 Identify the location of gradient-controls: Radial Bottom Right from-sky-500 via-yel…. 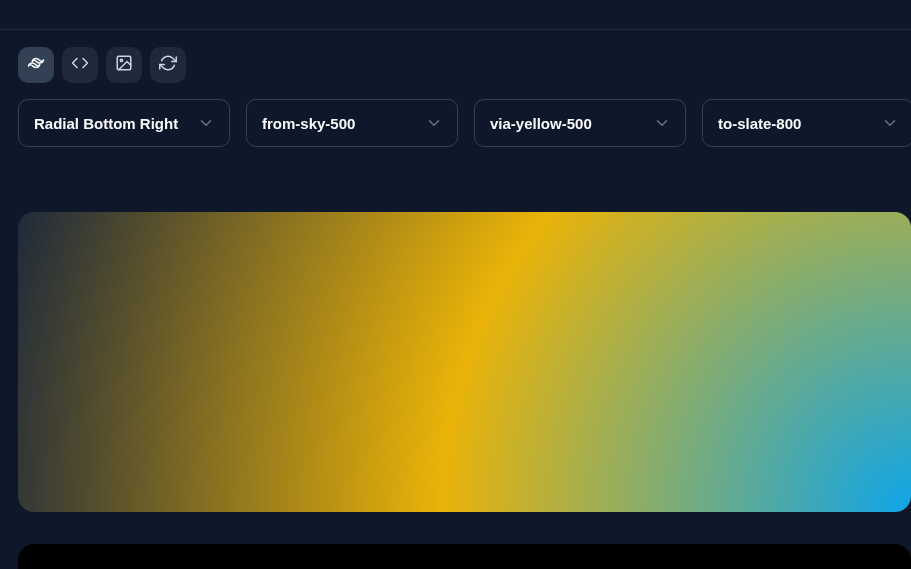
(464, 123).